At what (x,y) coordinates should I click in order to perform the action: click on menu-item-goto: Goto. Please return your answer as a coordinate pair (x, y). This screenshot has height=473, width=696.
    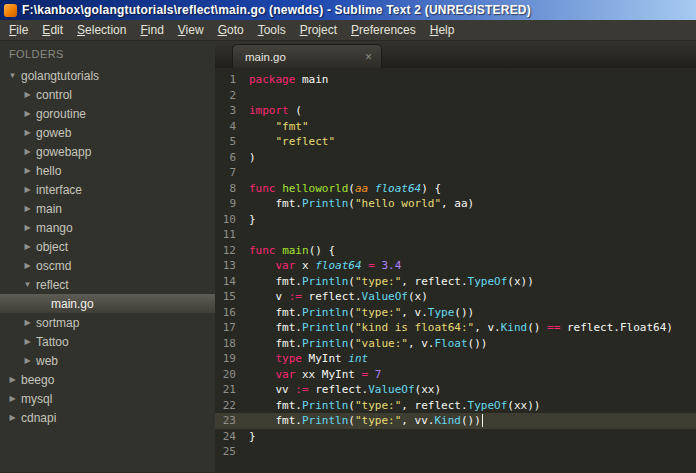
    Looking at the image, I should click on (231, 30).